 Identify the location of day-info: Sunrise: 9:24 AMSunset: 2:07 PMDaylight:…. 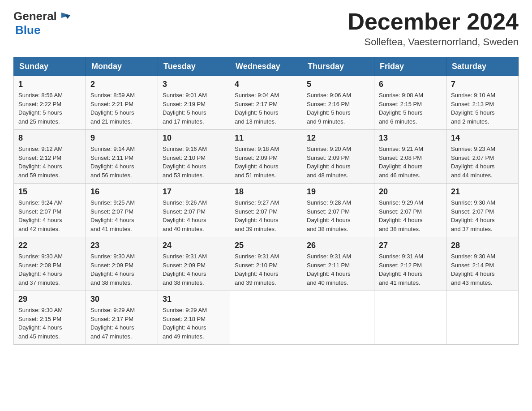
(50, 216).